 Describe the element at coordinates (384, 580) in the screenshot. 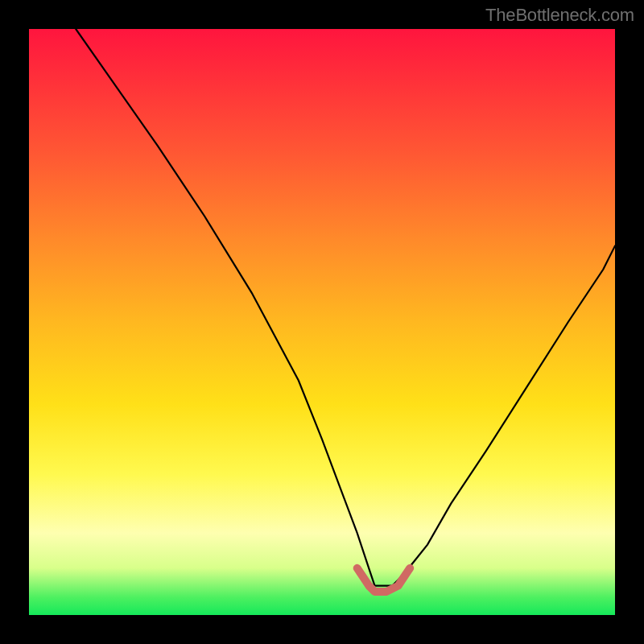

I see `valley-highlight` at that location.